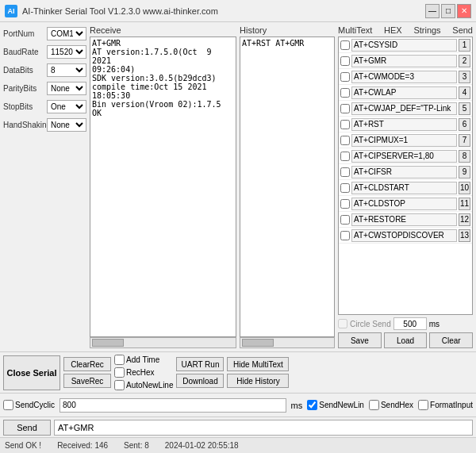 Image resolution: width=476 pixels, height=453 pixels. I want to click on history-textarea: AT+RST AT+GMR, so click(287, 187).